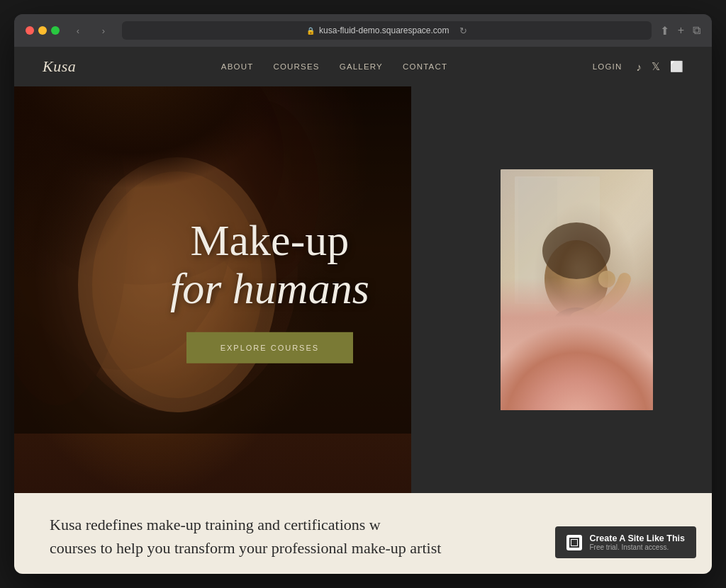 This screenshot has height=588, width=726. Describe the element at coordinates (696, 30) in the screenshot. I see `duplicate-button: ⧉` at that location.